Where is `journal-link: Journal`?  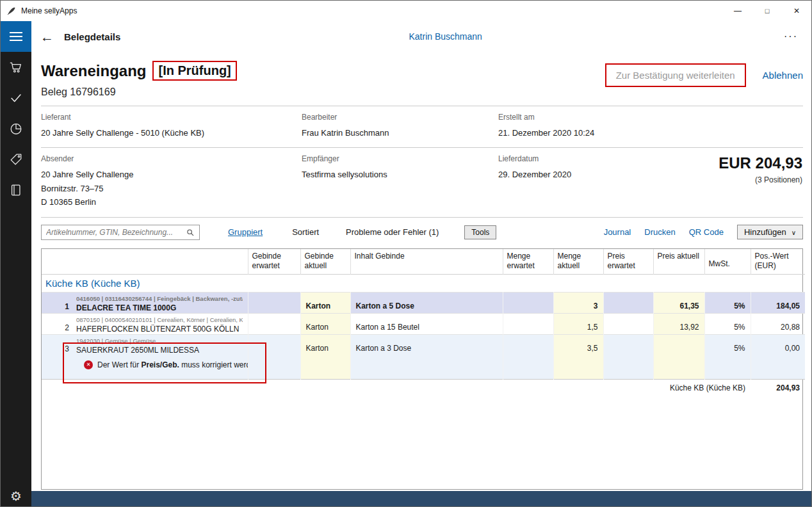 journal-link: Journal is located at coordinates (617, 232).